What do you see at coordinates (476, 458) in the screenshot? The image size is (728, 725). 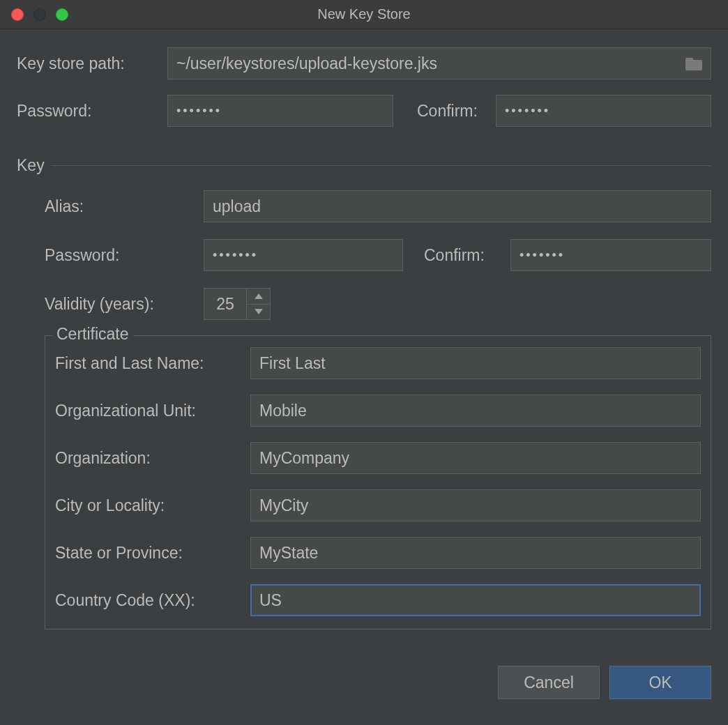 I see `organization-input` at bounding box center [476, 458].